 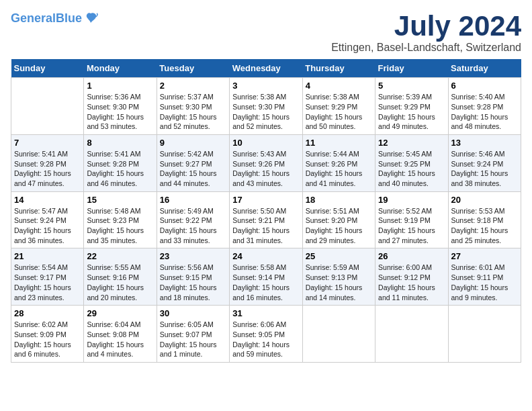 What do you see at coordinates (266, 169) in the screenshot?
I see `day-info: Sunrise: 5:43 AM Sunset: 9:26 PM Dayligh…` at bounding box center [266, 169].